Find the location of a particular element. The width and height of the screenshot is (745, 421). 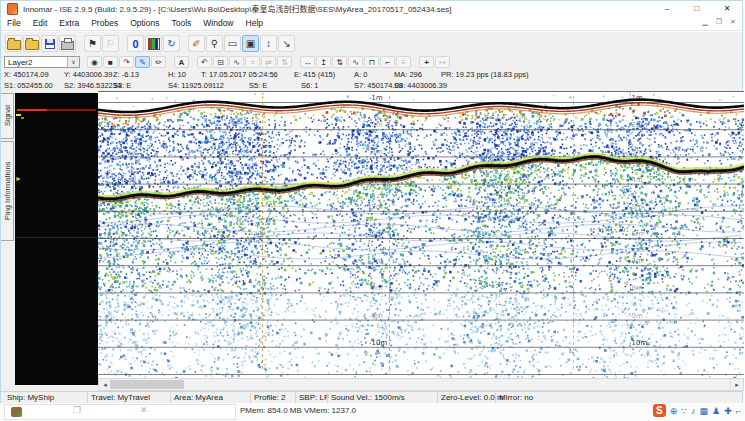

signal-panel: ► is located at coordinates (56, 239).